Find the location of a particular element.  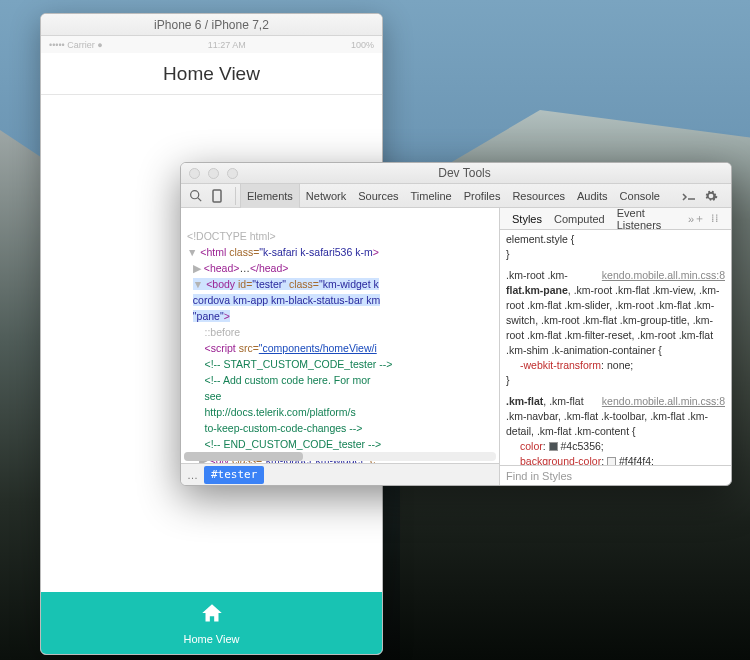

styles-panel: Styles Computed Event Listeners » ＋ ⁞⁞ e… is located at coordinates (616, 346).